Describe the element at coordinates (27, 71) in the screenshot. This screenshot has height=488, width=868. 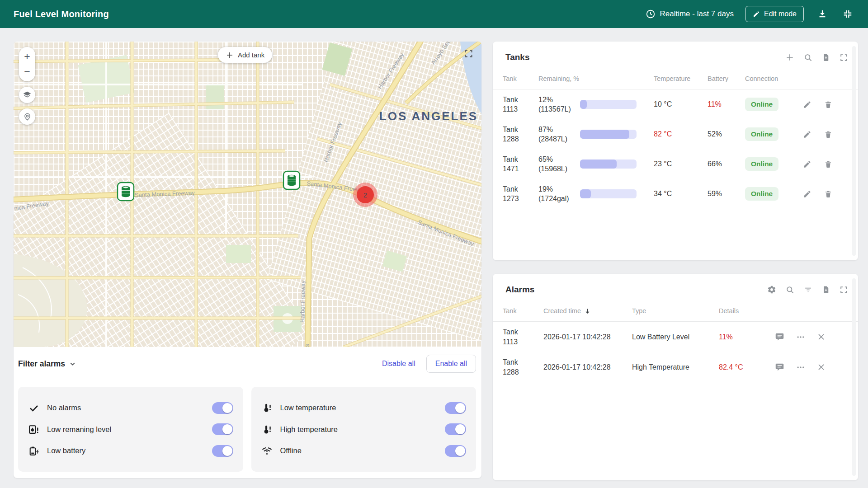
I see `zoom-out-button: −` at that location.